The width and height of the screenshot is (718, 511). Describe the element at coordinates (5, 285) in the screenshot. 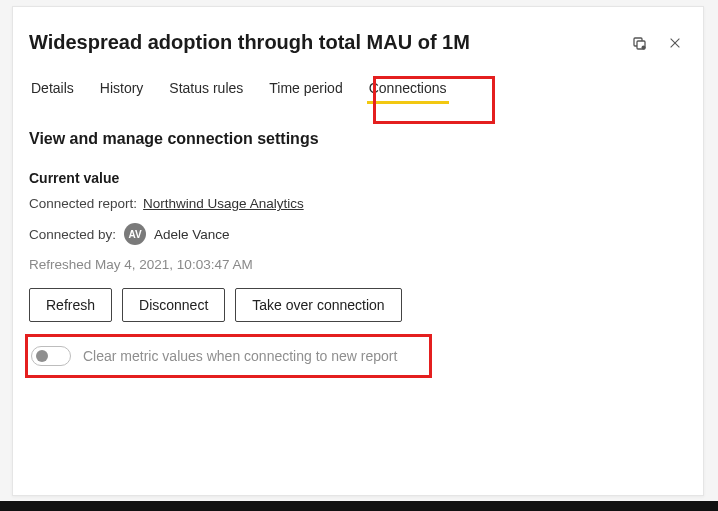

I see `left-background-fragment` at that location.